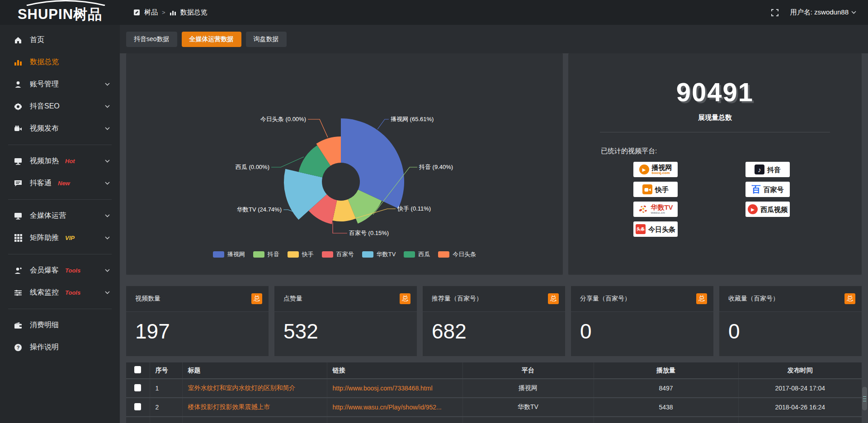 The height and width of the screenshot is (423, 868). I want to click on pie-label-西瓜: 西瓜 (0.00%), so click(252, 167).